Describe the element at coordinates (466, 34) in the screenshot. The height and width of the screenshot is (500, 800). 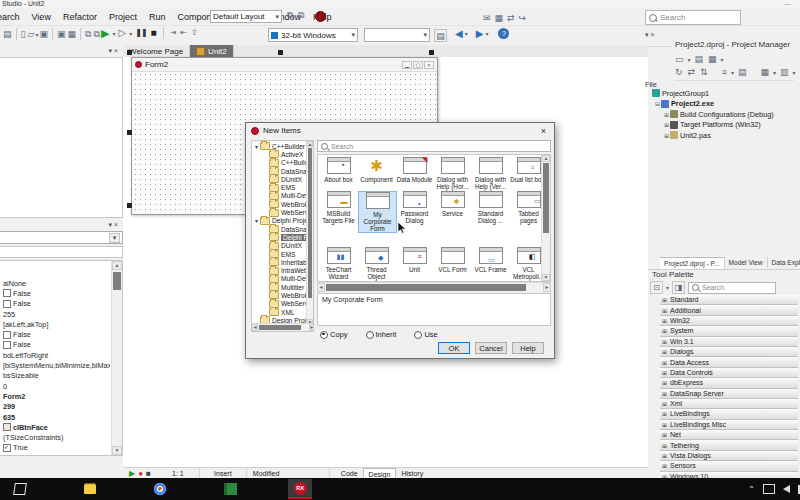
I see `back-dropdown-icon: ▾` at that location.